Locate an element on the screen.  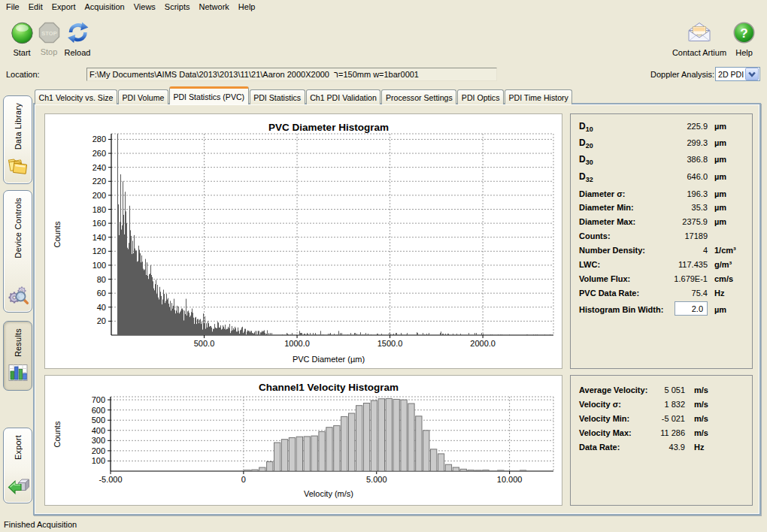
stat-volume-flux-value: 1.679E-1 is located at coordinates (662, 279).